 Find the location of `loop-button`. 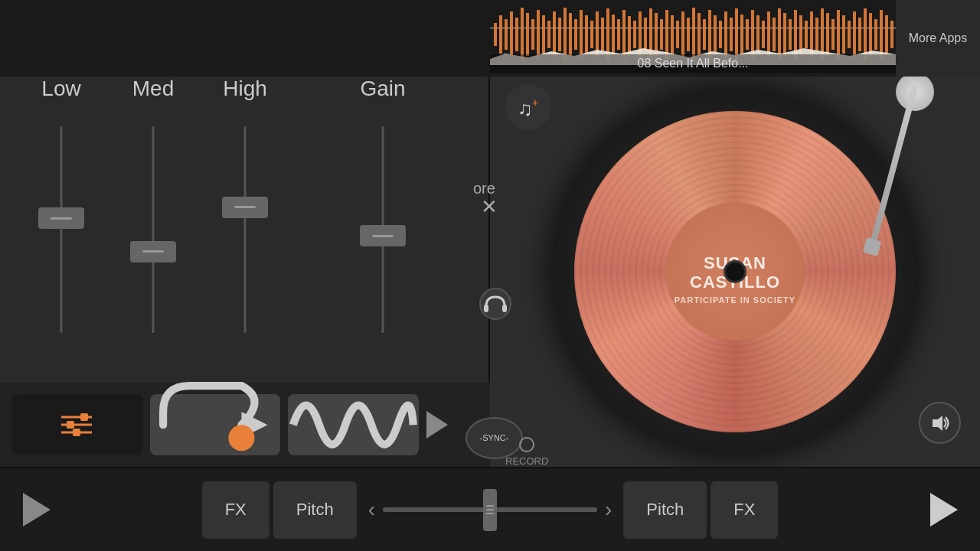

loop-button is located at coordinates (216, 425).